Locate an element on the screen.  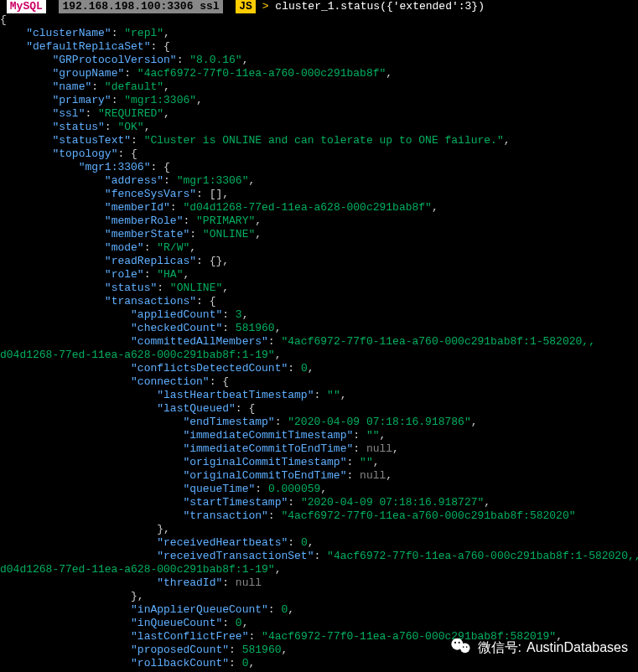
prompt-line: MySQL 192.168.198.100:3306 ssl JS > clus… is located at coordinates (319, 7).